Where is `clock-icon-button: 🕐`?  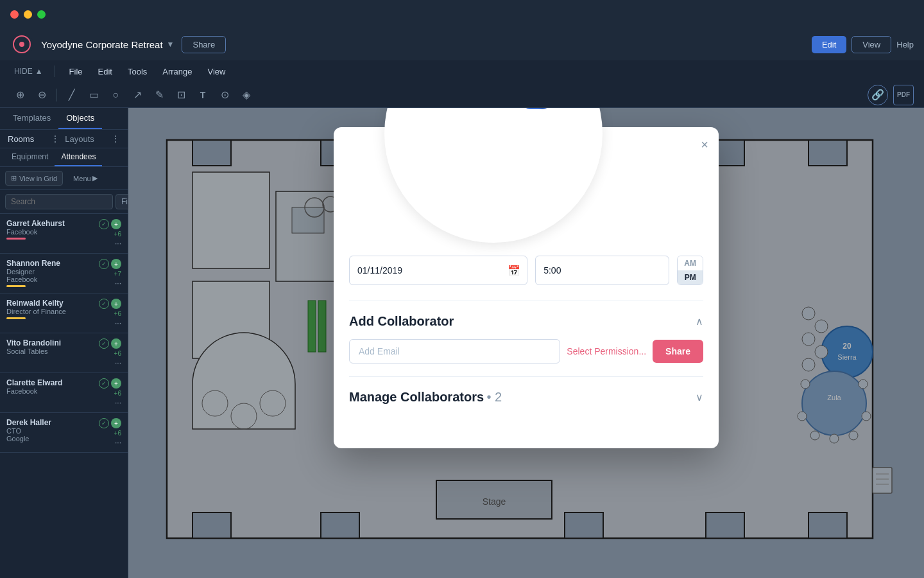
clock-icon-button: 🕐 is located at coordinates (666, 270).